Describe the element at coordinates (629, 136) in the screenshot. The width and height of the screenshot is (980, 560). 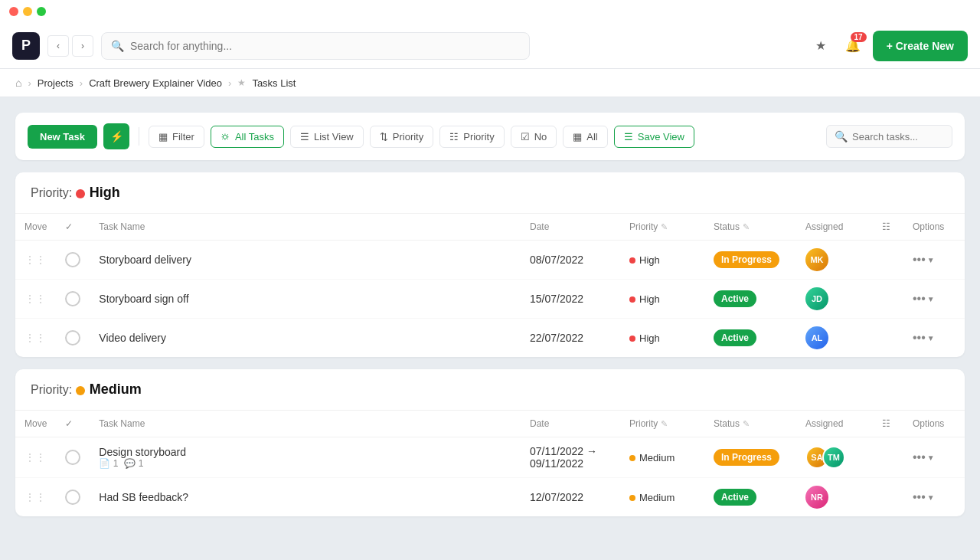
I see `save-icon: ☰` at that location.